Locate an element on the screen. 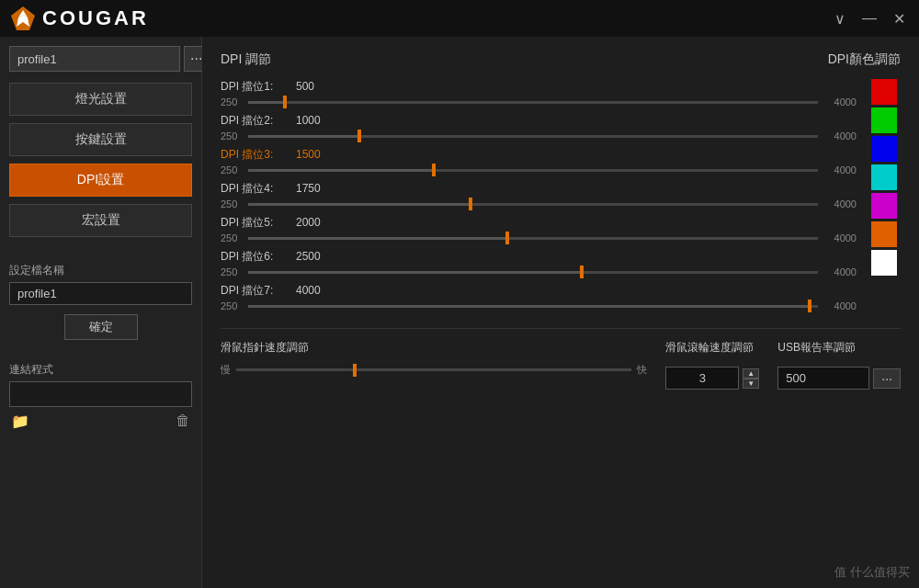 The image size is (919, 588). link-label: 連結程式 is located at coordinates (101, 369).